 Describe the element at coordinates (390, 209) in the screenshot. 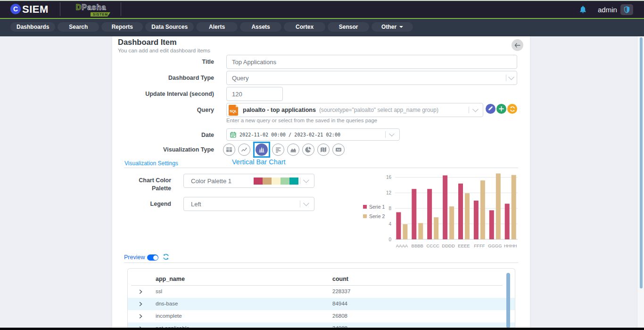

I see `svg-text: 8` at that location.